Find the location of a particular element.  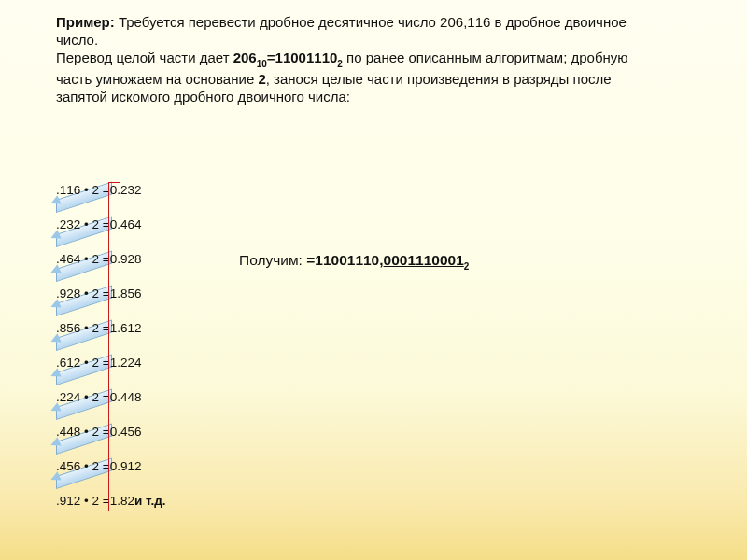

result-base: 2 is located at coordinates (467, 267).